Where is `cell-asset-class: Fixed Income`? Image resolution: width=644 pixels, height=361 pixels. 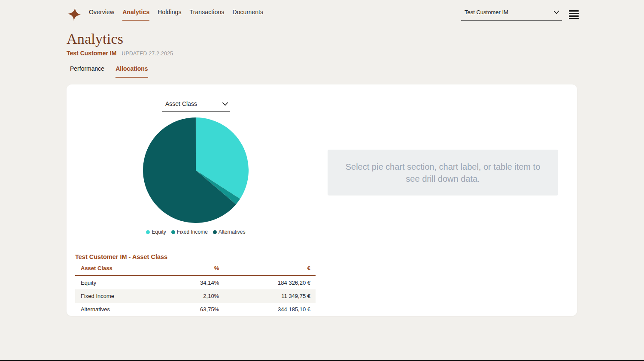
cell-asset-class: Fixed Income is located at coordinates (123, 296).